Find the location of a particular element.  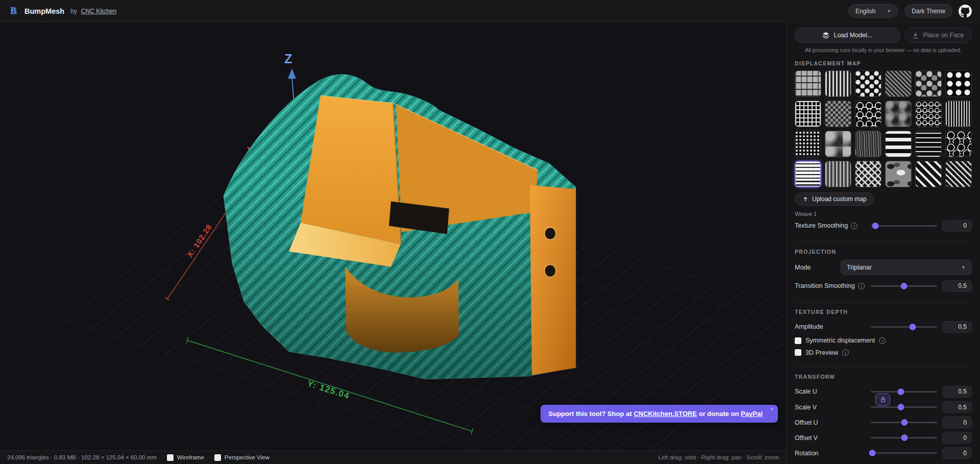

selected-texture-name: Weave 1 is located at coordinates (883, 214).